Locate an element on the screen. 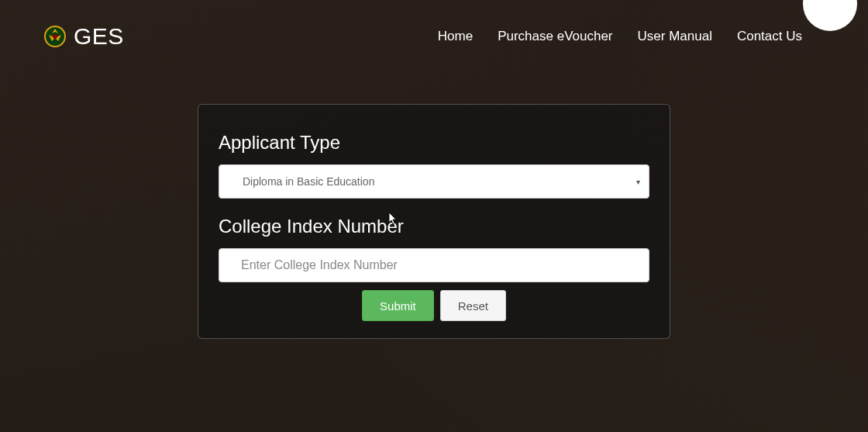 The width and height of the screenshot is (868, 432). nav-user-manual: User Manual is located at coordinates (675, 36).